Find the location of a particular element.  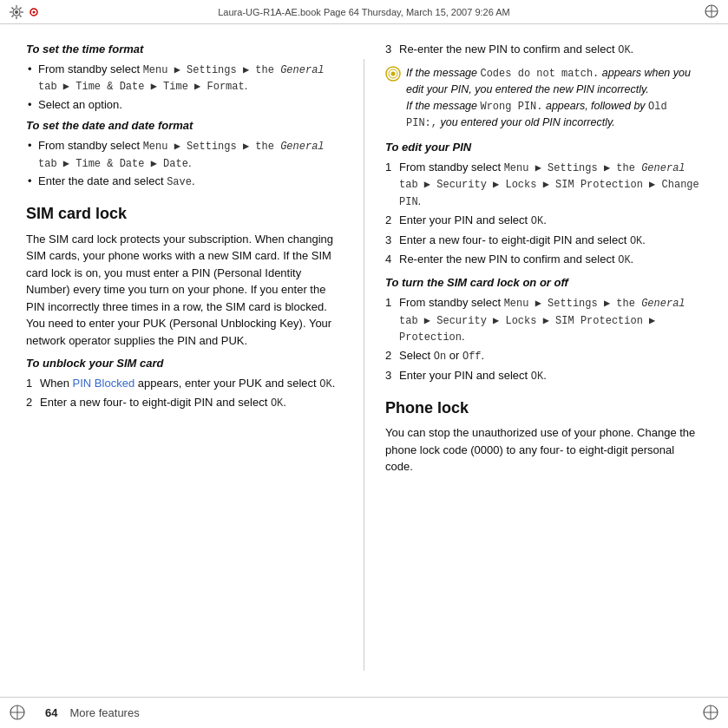

header-text: Laura-UG-R1A-AE.book Page 64 Thursday, M… is located at coordinates (364, 12).